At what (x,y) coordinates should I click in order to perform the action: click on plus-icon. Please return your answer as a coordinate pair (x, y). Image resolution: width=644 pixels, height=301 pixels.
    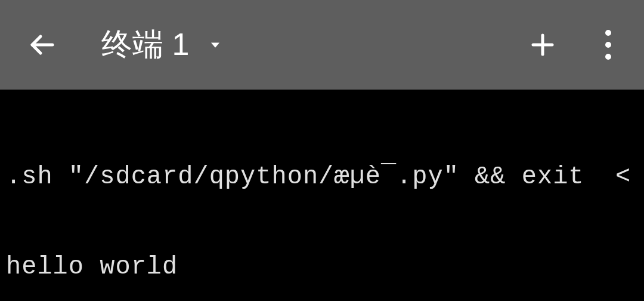
    Looking at the image, I should click on (543, 45).